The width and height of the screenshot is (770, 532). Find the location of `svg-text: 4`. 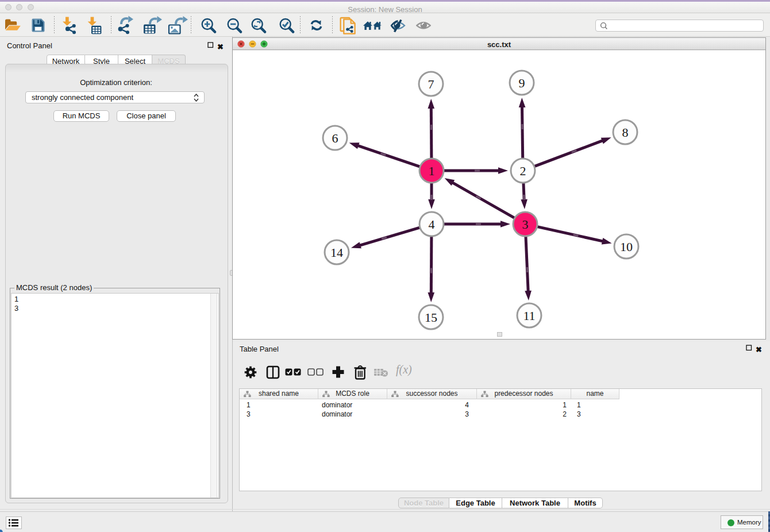

svg-text: 4 is located at coordinates (432, 224).